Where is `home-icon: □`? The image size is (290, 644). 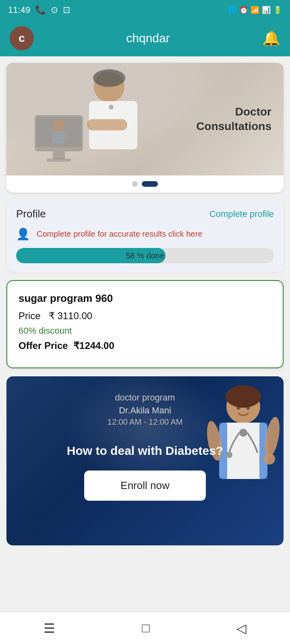
home-icon: □ is located at coordinates (146, 628).